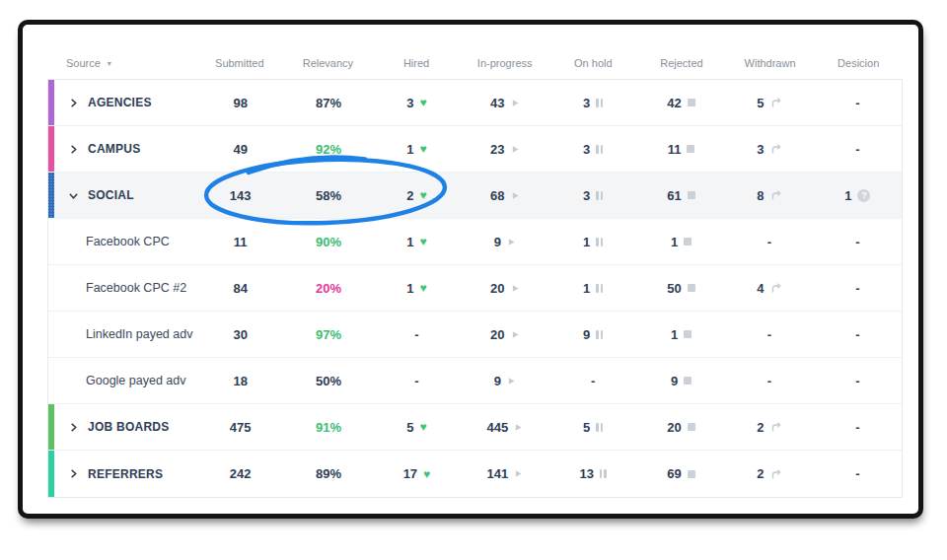 The width and height of the screenshot is (947, 560). I want to click on column-header-in-progress: In-progress, so click(505, 63).